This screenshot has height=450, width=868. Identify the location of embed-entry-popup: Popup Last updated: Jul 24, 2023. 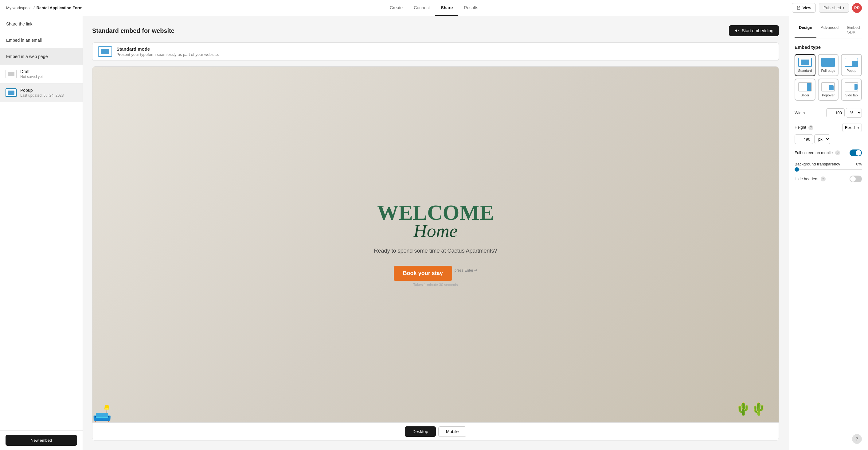
(41, 93).